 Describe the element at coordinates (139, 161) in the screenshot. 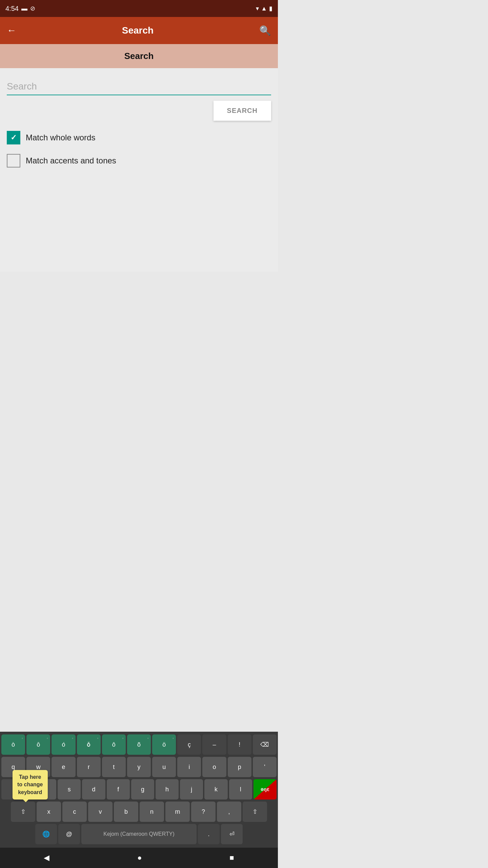

I see `match-accents-row: Match accents and tones` at that location.